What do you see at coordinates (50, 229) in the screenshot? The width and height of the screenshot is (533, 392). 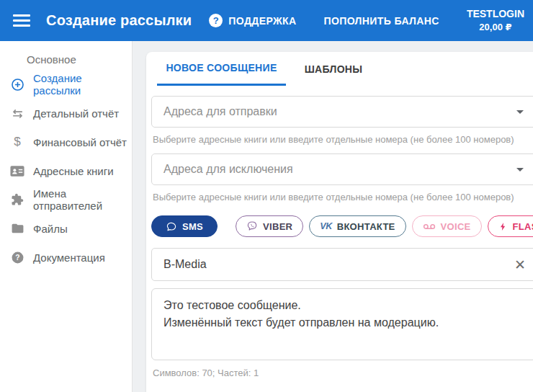 I see `sidebar-item-label: Файлы` at bounding box center [50, 229].